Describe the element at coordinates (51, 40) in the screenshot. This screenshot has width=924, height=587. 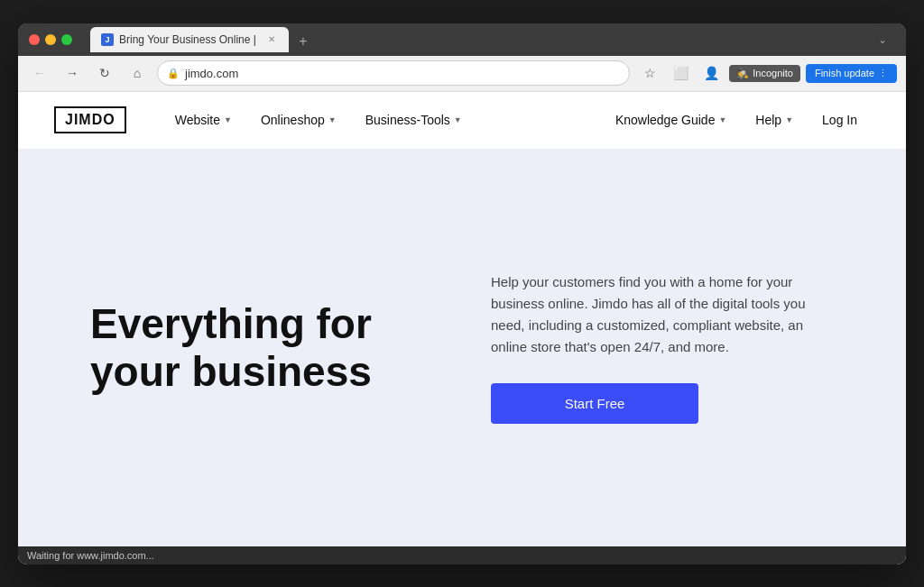
I see `minimize-traffic-light` at that location.